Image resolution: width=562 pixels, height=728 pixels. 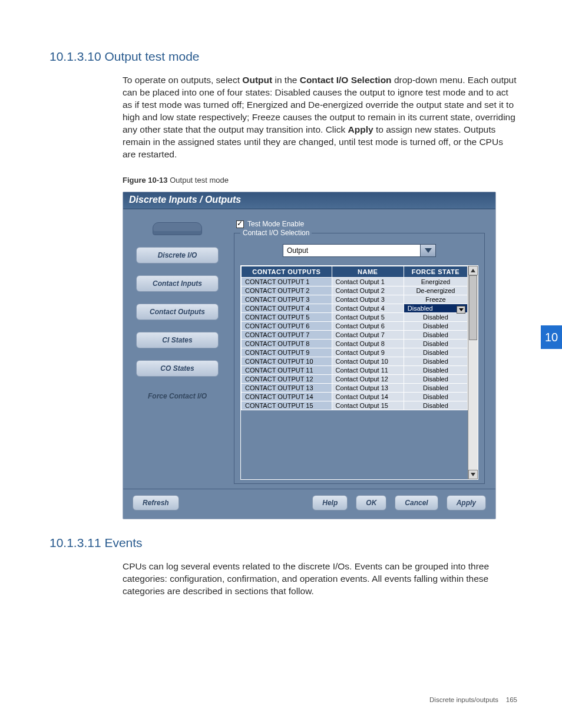 I want to click on cell-force-state: De-energized, so click(x=435, y=291).